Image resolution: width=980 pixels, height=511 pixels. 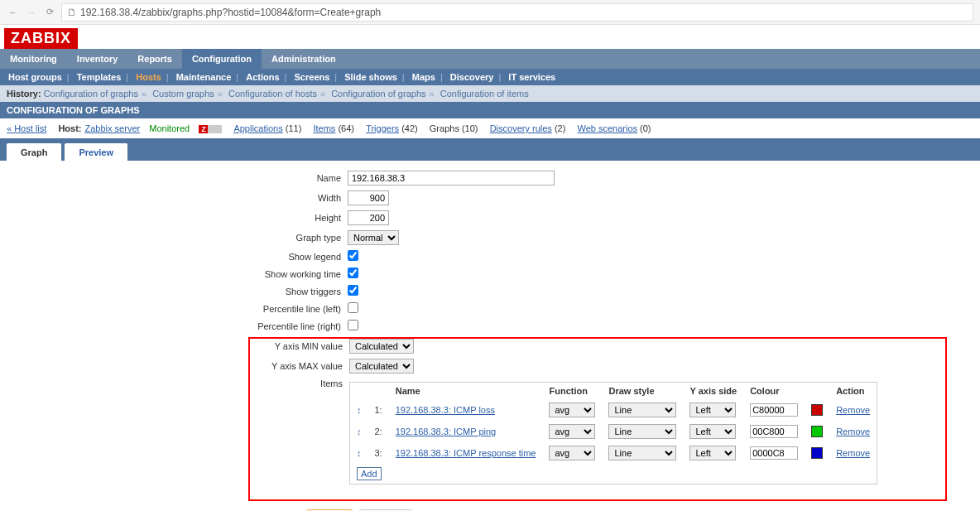 What do you see at coordinates (258, 128) in the screenshot?
I see `applications-link: Applications` at bounding box center [258, 128].